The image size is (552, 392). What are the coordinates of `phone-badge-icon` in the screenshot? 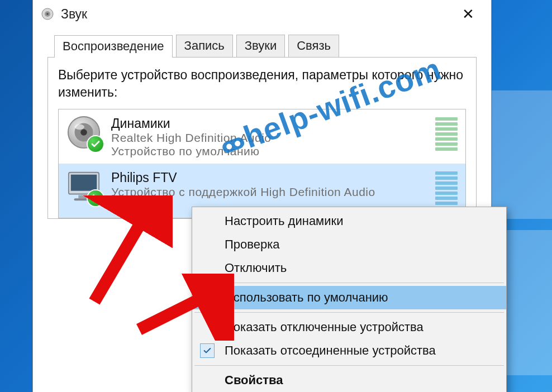 It's located at (96, 198).